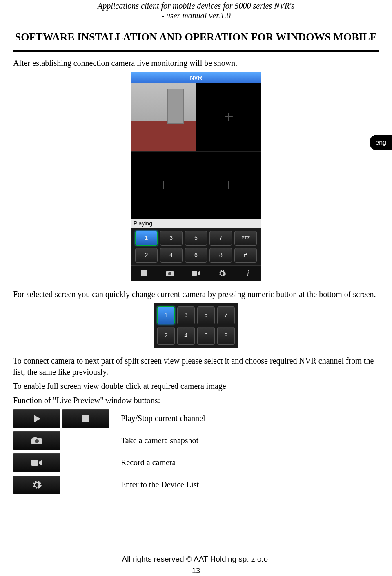 The width and height of the screenshot is (392, 576). I want to click on paragraph: After establishing connection camera liv…, so click(196, 63).